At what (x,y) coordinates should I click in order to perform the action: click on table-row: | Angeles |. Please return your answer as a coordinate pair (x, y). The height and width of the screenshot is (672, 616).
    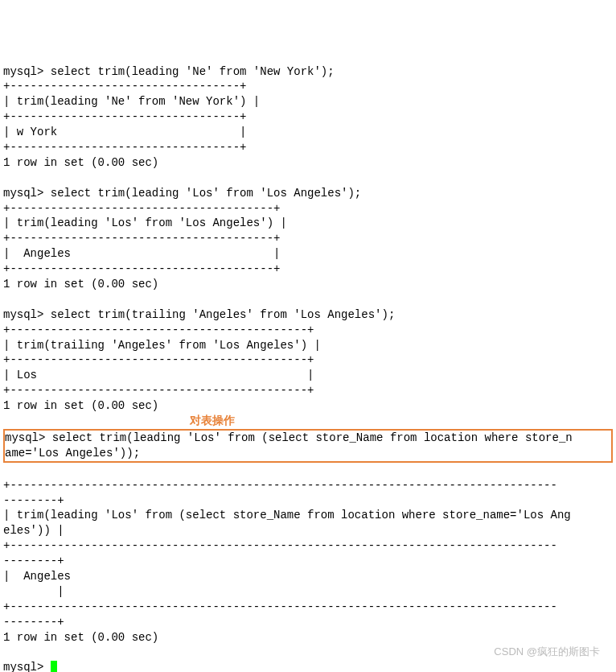
    Looking at the image, I should click on (142, 254).